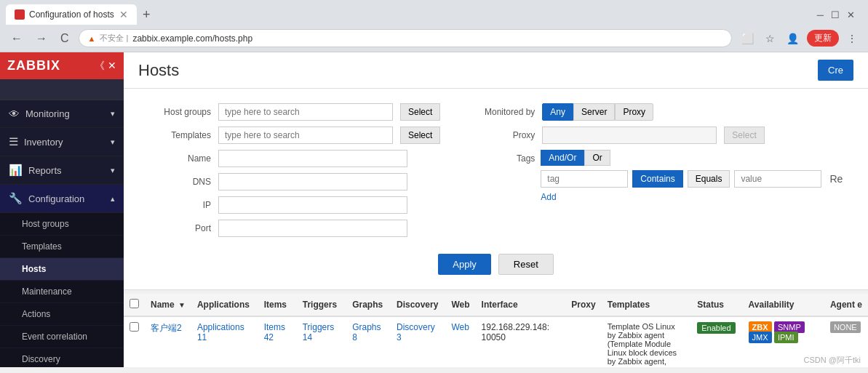 Image resolution: width=868 pixels, height=373 pixels. I want to click on apply-btn: Apply, so click(464, 265).